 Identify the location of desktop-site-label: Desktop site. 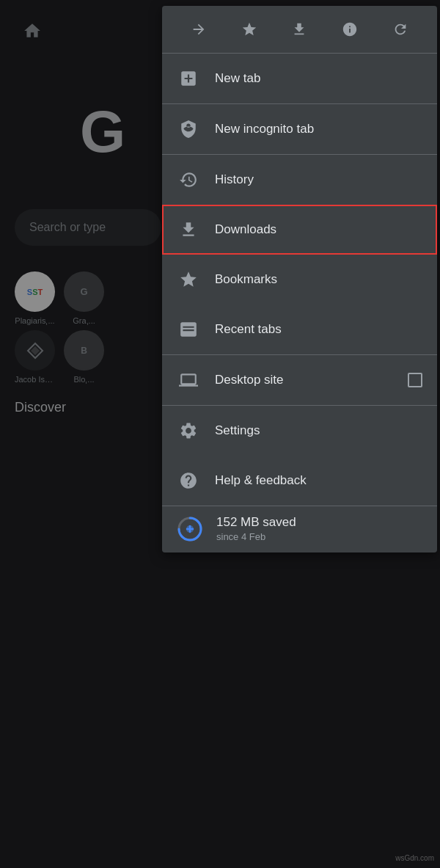
(311, 380).